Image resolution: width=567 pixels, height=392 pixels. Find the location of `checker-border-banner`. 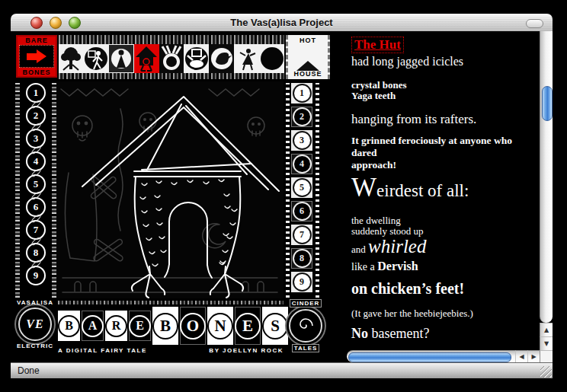

checker-border-banner is located at coordinates (171, 303).